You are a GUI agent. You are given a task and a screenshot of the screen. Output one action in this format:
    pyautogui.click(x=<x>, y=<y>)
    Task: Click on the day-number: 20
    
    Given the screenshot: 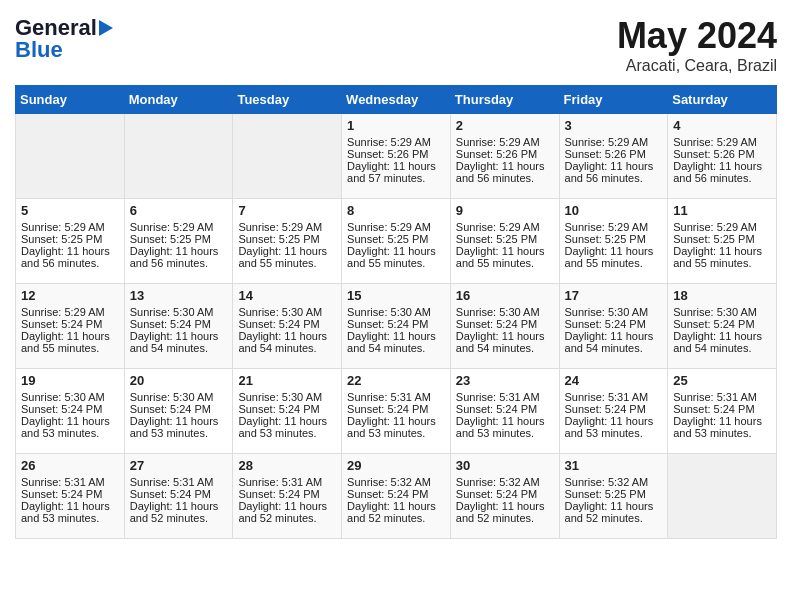 What is the action you would take?
    pyautogui.click(x=179, y=380)
    